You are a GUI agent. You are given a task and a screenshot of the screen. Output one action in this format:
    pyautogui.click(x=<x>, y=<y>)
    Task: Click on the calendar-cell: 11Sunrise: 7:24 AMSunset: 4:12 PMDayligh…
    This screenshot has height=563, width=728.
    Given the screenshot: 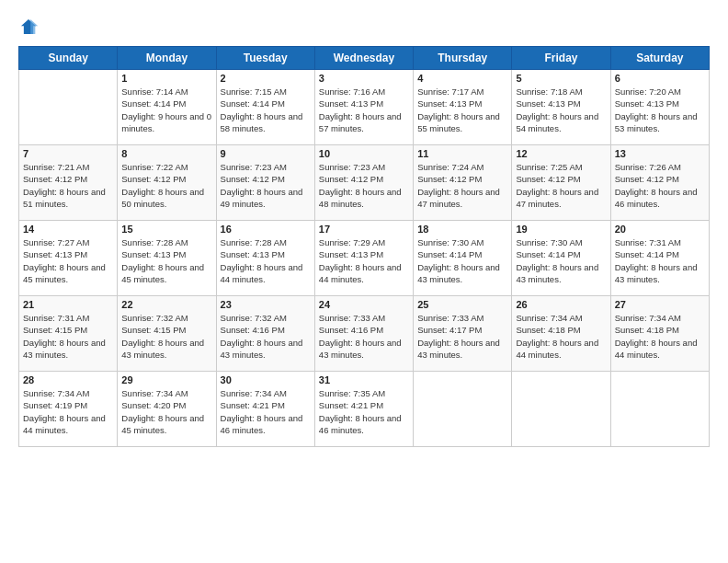 What is the action you would take?
    pyautogui.click(x=463, y=183)
    